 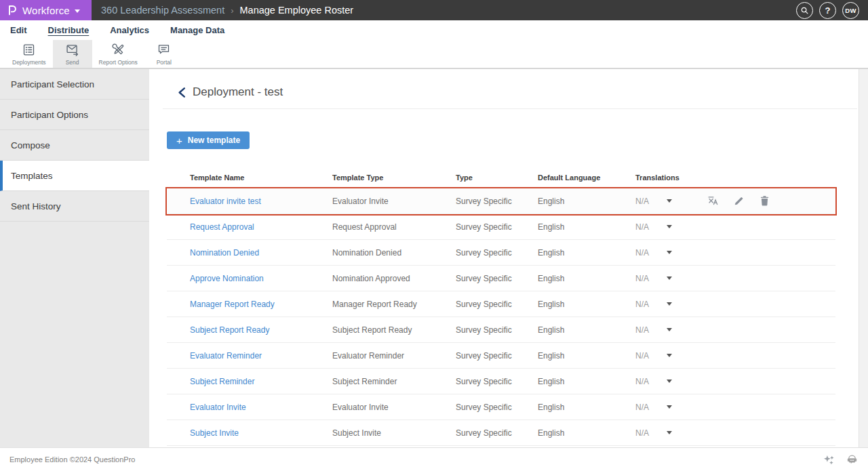 I want to click on template-name-link: Nomination Denied, so click(x=224, y=253).